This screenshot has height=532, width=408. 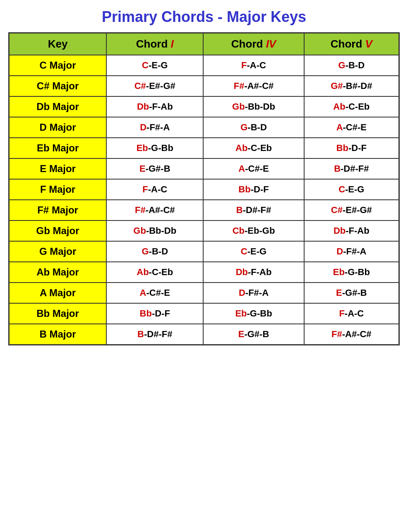 What do you see at coordinates (58, 334) in the screenshot?
I see `cell-key: B Major` at bounding box center [58, 334].